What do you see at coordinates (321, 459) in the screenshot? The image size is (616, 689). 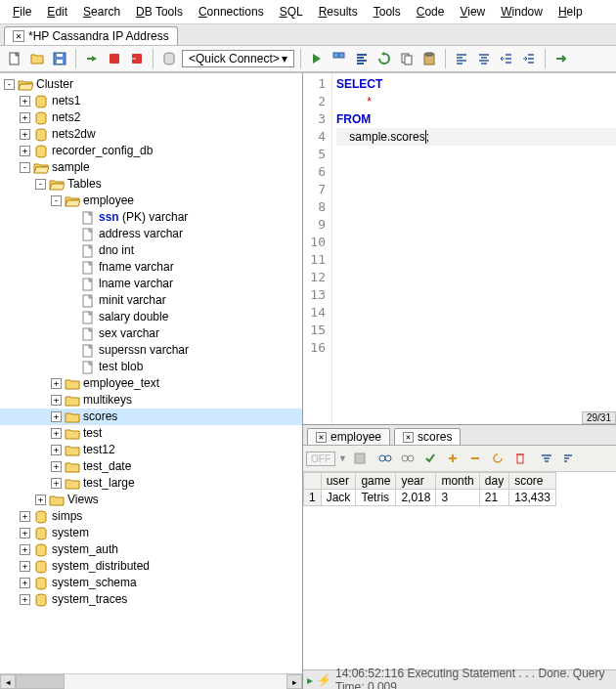 I see `off-toggle: OFF` at bounding box center [321, 459].